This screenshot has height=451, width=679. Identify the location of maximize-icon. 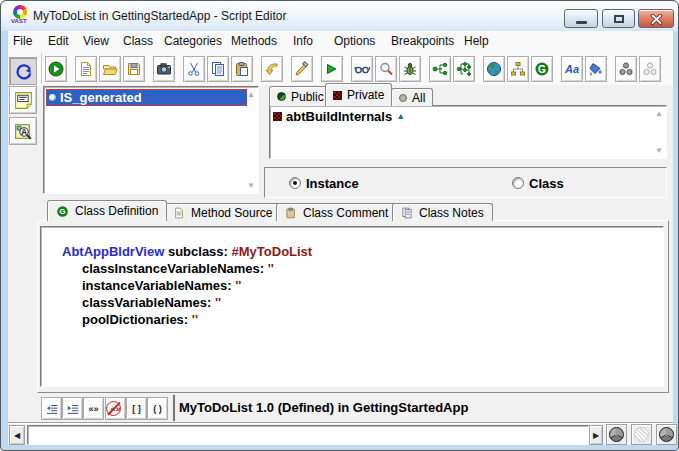
(619, 19).